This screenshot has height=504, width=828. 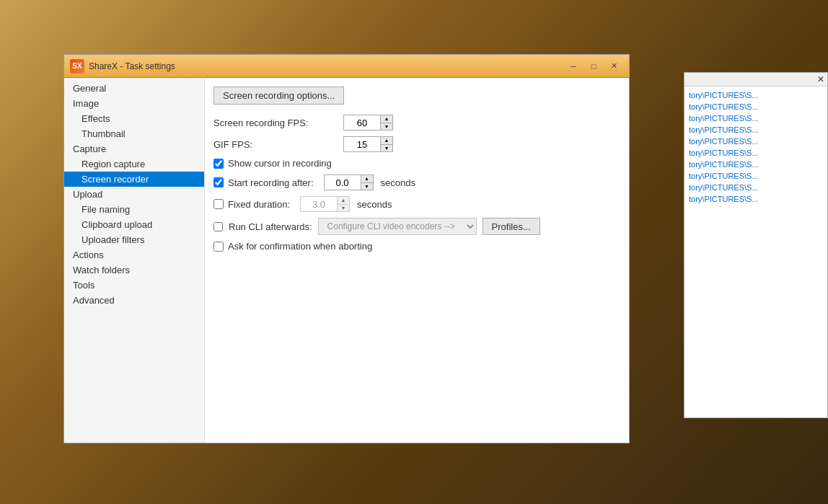 I want to click on profiles-button: Profiles..., so click(x=511, y=226).